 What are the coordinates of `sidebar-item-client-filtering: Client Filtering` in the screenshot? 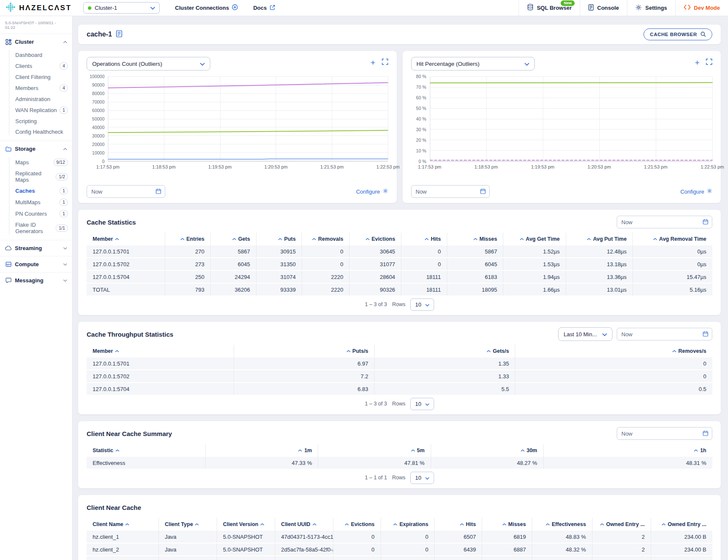 It's located at (36, 77).